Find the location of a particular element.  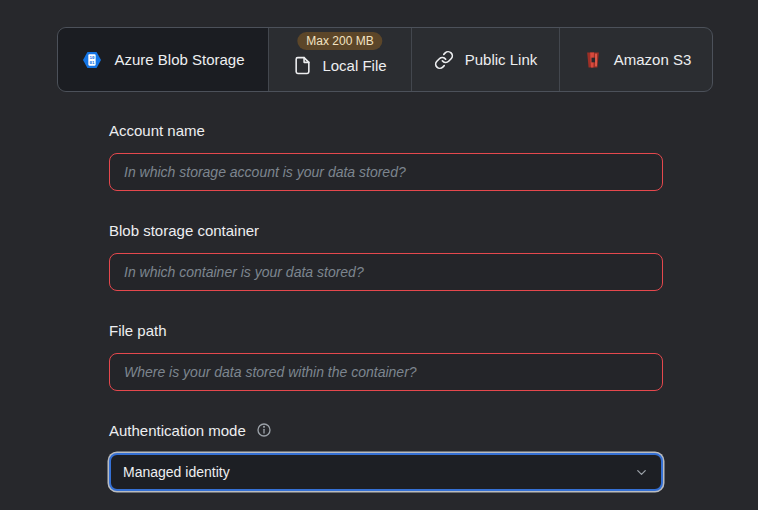

blob-container-label: Blob storage container is located at coordinates (184, 230).